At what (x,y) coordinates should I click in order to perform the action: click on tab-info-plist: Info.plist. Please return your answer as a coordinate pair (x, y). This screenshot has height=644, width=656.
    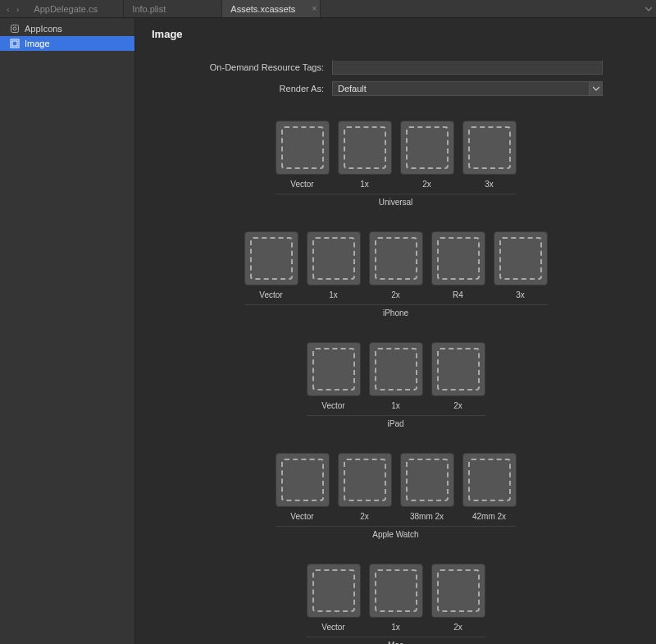
    Looking at the image, I should click on (173, 8).